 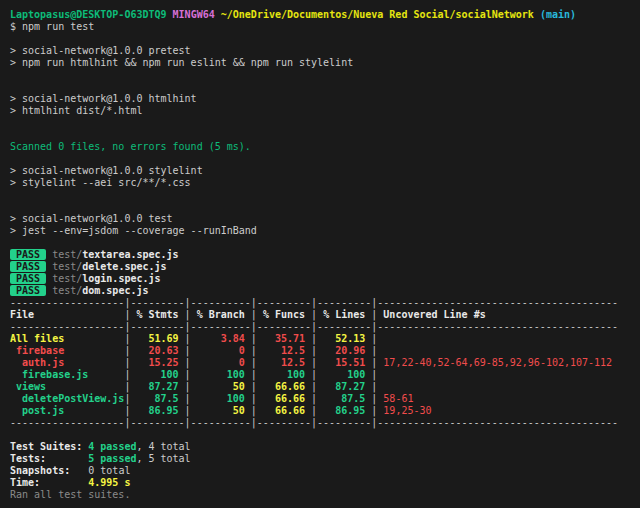 I want to click on coverage-row-auth-js: auth.js | 15.25 | 0 | 12.5 | 15.51 | 17,…, so click(x=323, y=363).